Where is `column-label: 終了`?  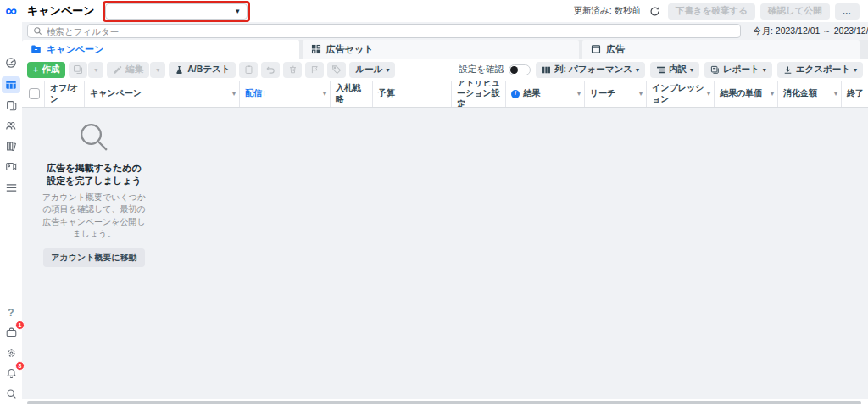 column-label: 終了 is located at coordinates (856, 93).